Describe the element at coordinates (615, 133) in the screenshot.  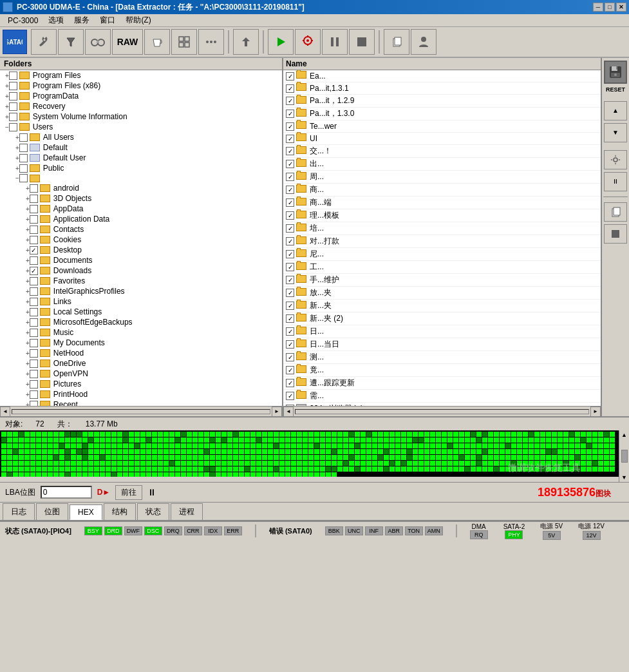
I see `right-down-button: ▼` at that location.